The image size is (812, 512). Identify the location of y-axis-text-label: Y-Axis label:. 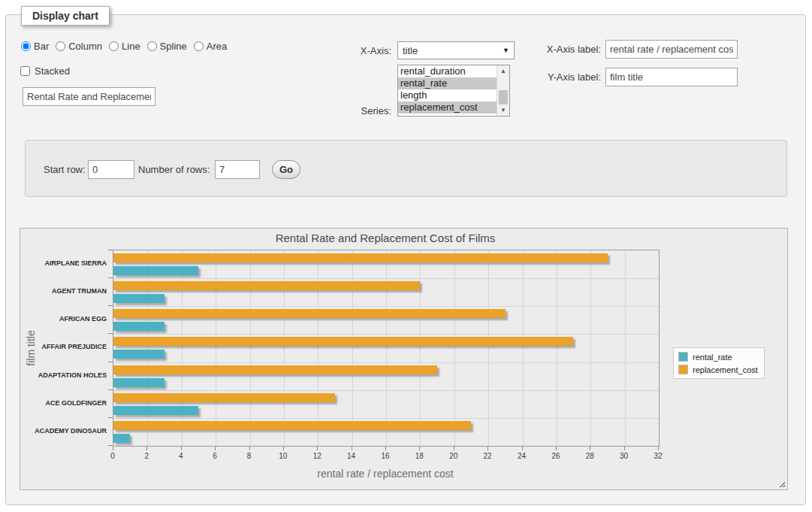
(570, 77).